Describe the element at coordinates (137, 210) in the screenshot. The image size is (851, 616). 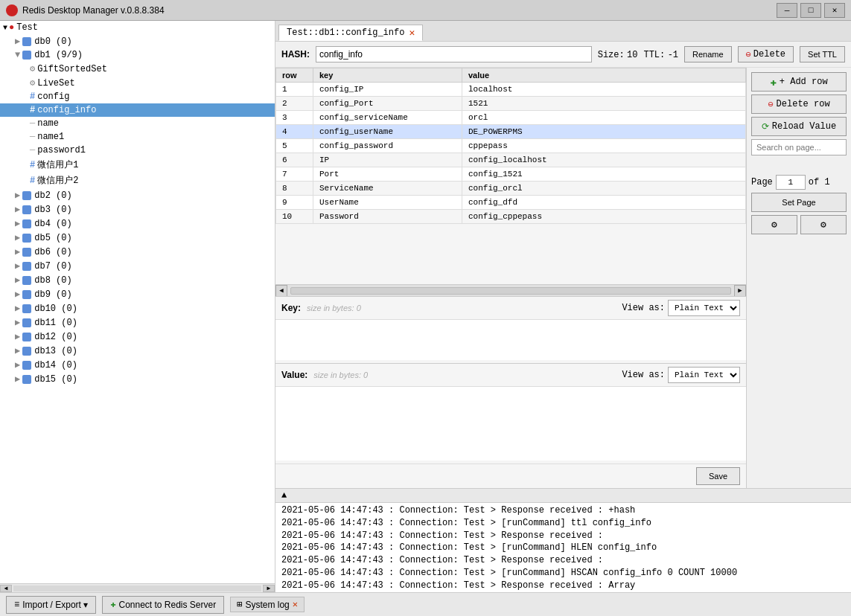
I see `sidebar-item-db3: ▶ db3 (0)` at that location.